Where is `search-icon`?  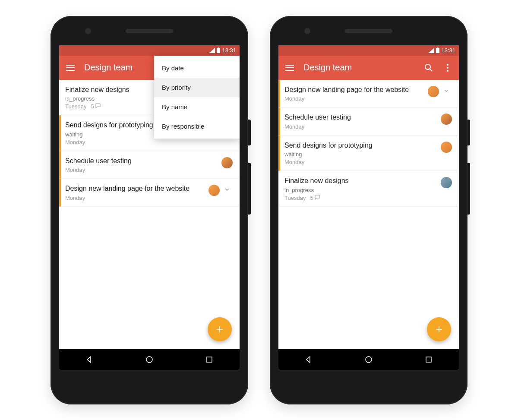 search-icon is located at coordinates (429, 68).